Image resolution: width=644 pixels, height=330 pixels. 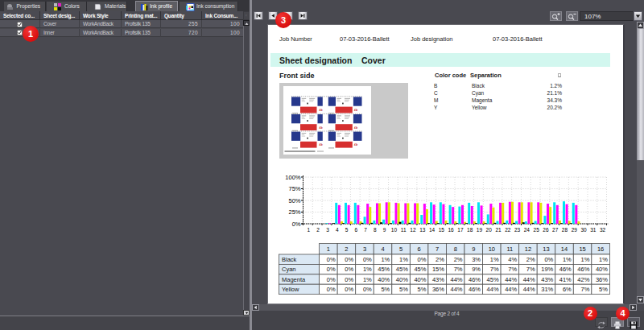 What do you see at coordinates (512, 259) in the screenshot?
I see `svg-text: 4%` at bounding box center [512, 259].